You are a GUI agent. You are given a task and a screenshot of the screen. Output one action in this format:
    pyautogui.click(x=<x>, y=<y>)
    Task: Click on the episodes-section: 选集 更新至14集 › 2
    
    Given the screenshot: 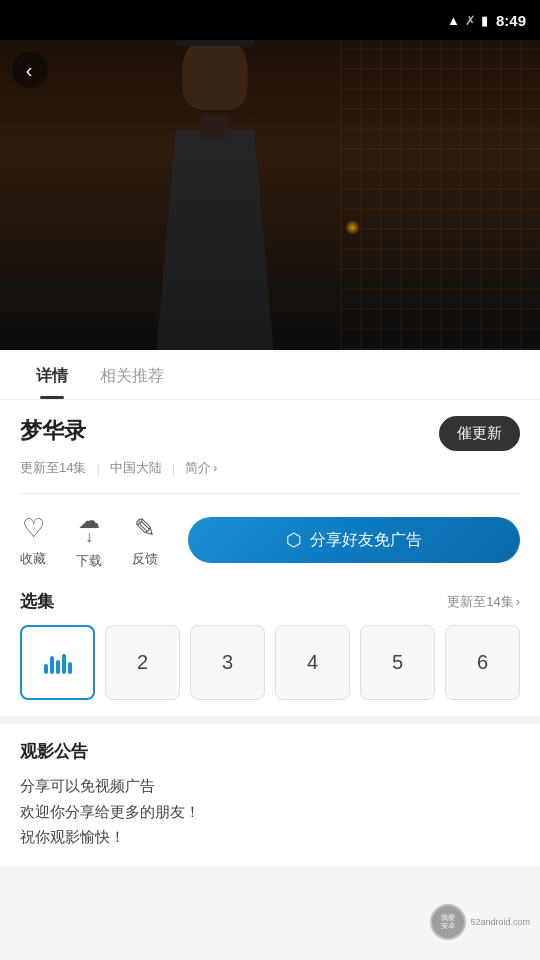 What is the action you would take?
    pyautogui.click(x=270, y=653)
    